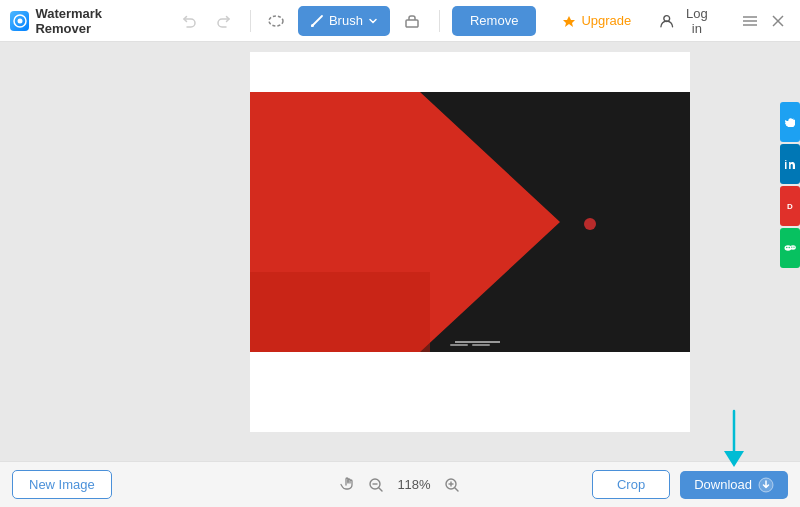 The image size is (800, 507). I want to click on eraser-tool-button, so click(412, 21).